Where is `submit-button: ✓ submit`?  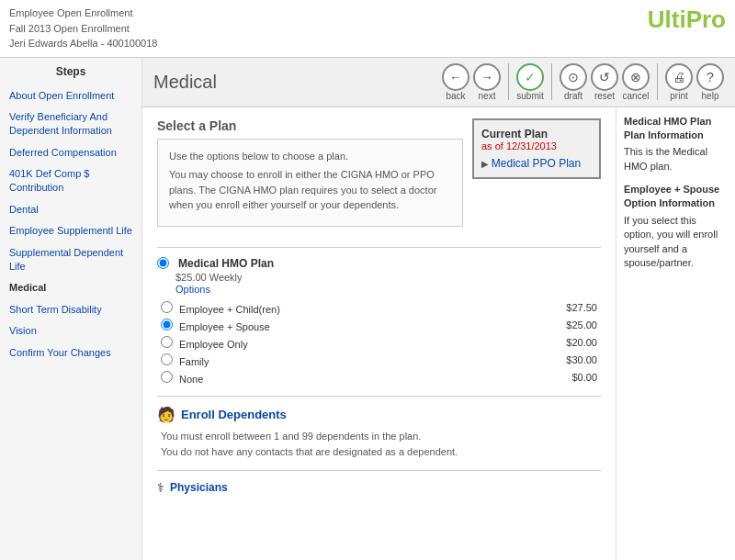 submit-button: ✓ submit is located at coordinates (530, 83).